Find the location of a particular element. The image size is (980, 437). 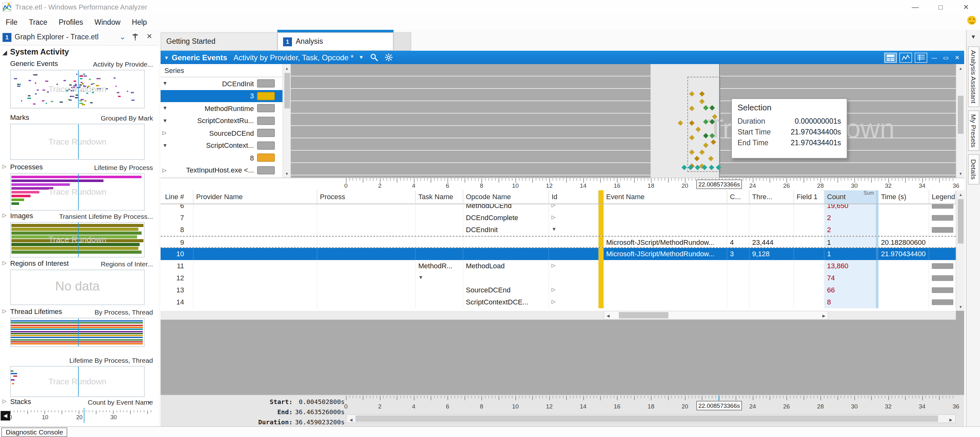

column-header-legend: Legend is located at coordinates (943, 197).